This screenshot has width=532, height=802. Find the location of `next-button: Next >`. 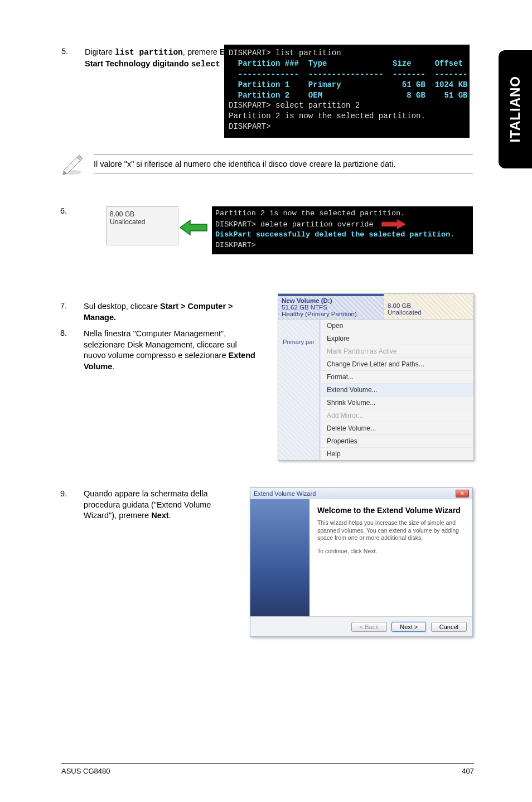

next-button: Next > is located at coordinates (409, 627).